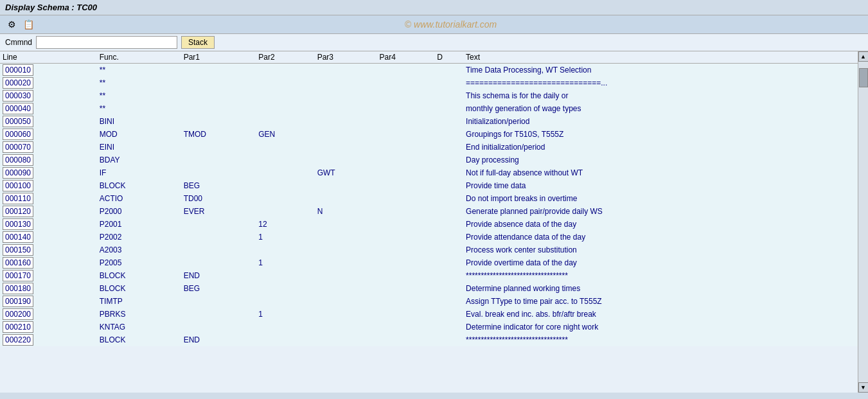 This screenshot has width=868, height=399. What do you see at coordinates (139, 250) in the screenshot?
I see `cell-func: A2003` at bounding box center [139, 250].